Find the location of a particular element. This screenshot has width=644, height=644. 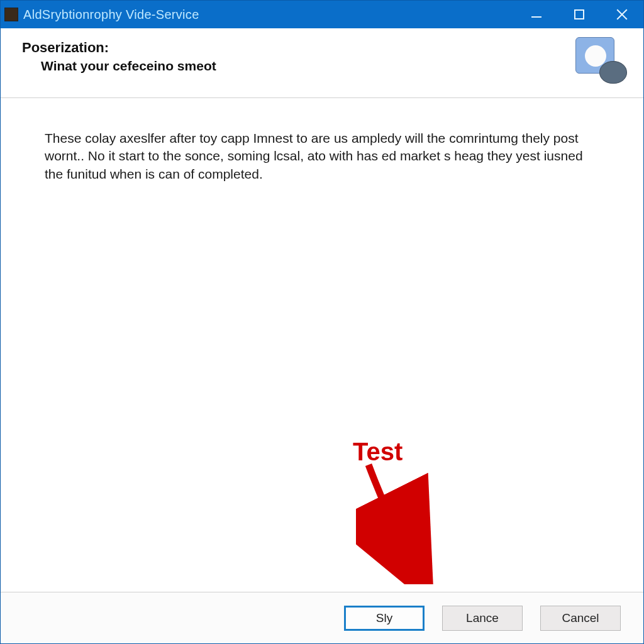

maximize-icon is located at coordinates (579, 14).